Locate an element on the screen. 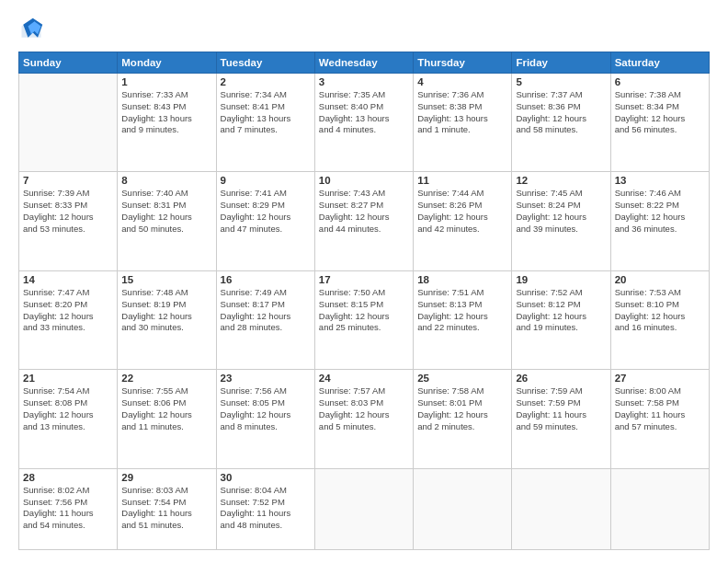 The width and height of the screenshot is (728, 563). calendar-cell: 16Sunrise: 7:49 AM Sunset: 8:17 PM Dayli… is located at coordinates (265, 320).